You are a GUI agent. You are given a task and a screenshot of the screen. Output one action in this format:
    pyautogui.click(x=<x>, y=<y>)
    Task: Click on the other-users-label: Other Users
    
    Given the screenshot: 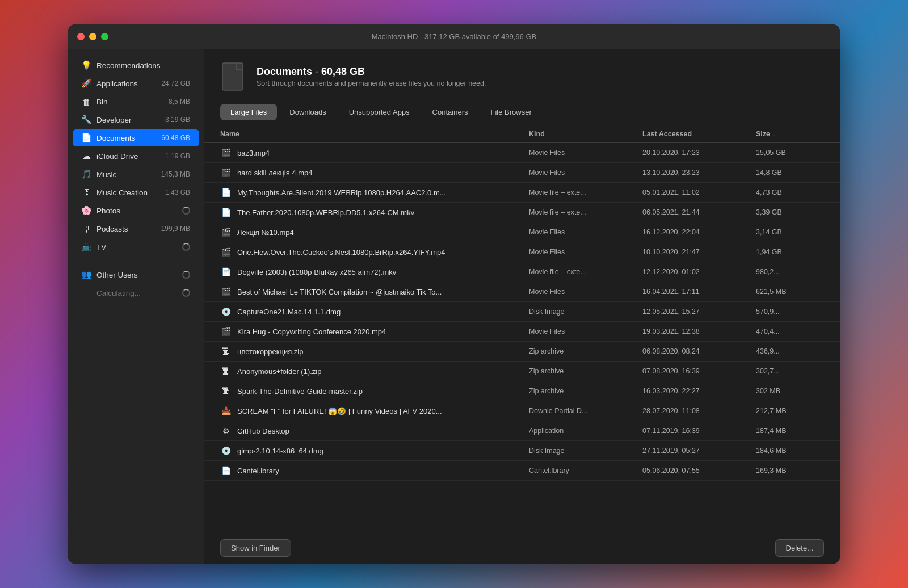 What is the action you would take?
    pyautogui.click(x=136, y=275)
    